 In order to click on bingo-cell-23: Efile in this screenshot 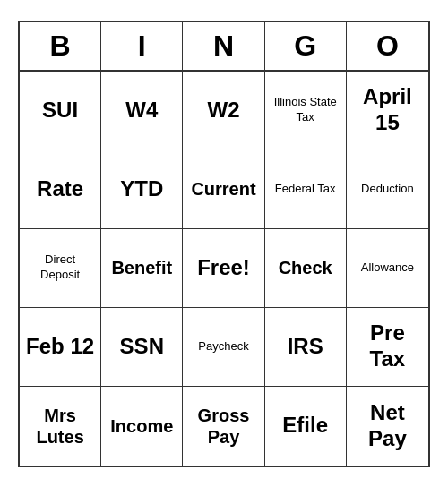, I will do `click(306, 426)`.